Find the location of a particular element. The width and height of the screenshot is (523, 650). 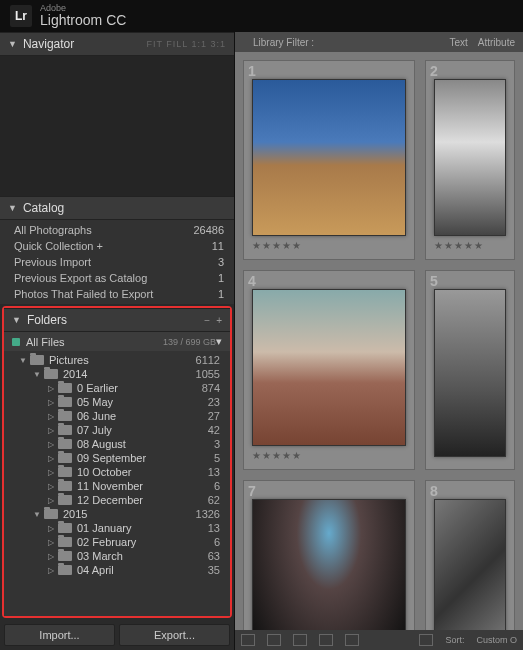

sort-label: Sort: is located at coordinates (454, 640).